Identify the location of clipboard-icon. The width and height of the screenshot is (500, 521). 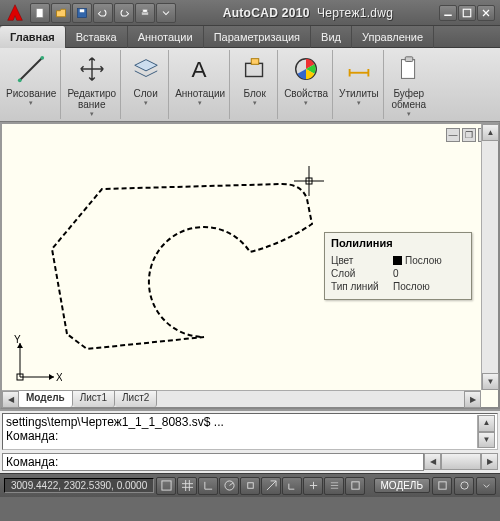
(409, 69).